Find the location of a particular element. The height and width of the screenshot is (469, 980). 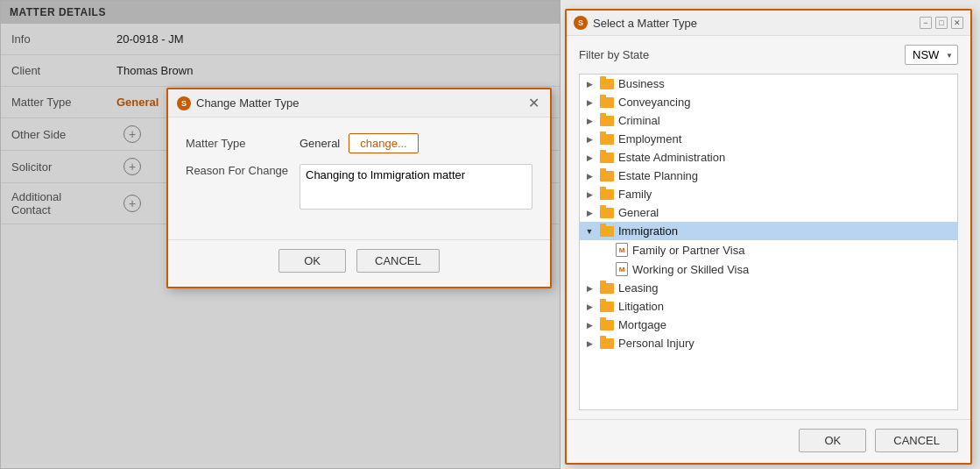

tree-label-business: Business is located at coordinates (641, 84).